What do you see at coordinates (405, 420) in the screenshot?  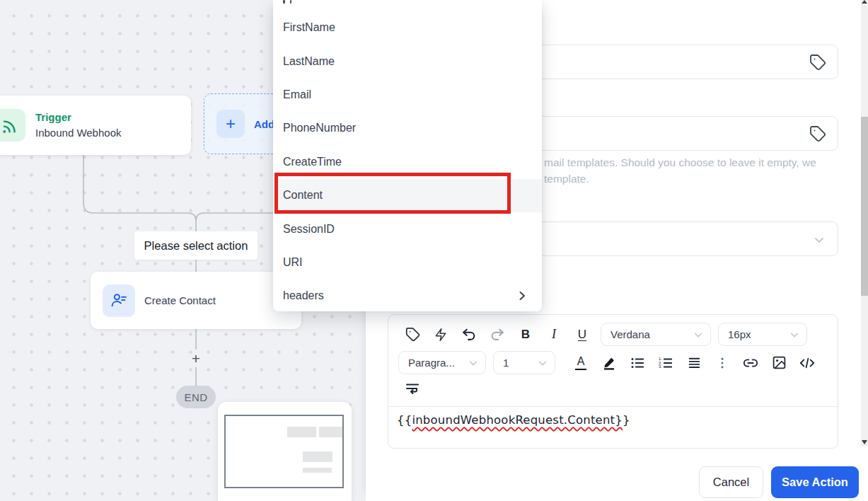 I see `template-brace-open: {{` at bounding box center [405, 420].